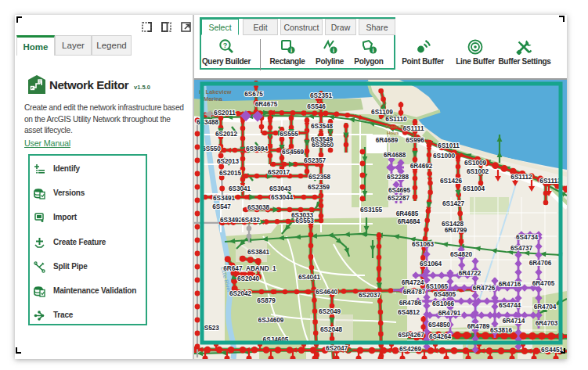 The image size is (588, 370). Describe the element at coordinates (395, 127) in the screenshot. I see `svg-text: Guido B` at that location.